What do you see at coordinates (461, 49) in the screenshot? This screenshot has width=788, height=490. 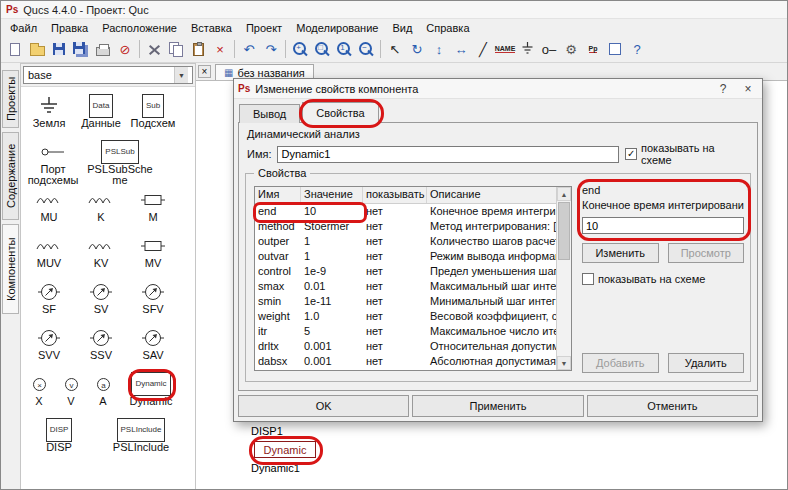 I see `mirror-y-icon: ↔` at bounding box center [461, 49].